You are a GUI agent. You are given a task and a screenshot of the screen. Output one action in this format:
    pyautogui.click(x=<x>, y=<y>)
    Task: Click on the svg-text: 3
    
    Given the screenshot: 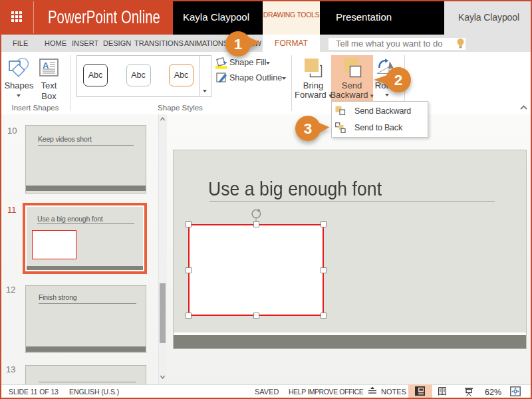 What is the action you would take?
    pyautogui.click(x=309, y=129)
    